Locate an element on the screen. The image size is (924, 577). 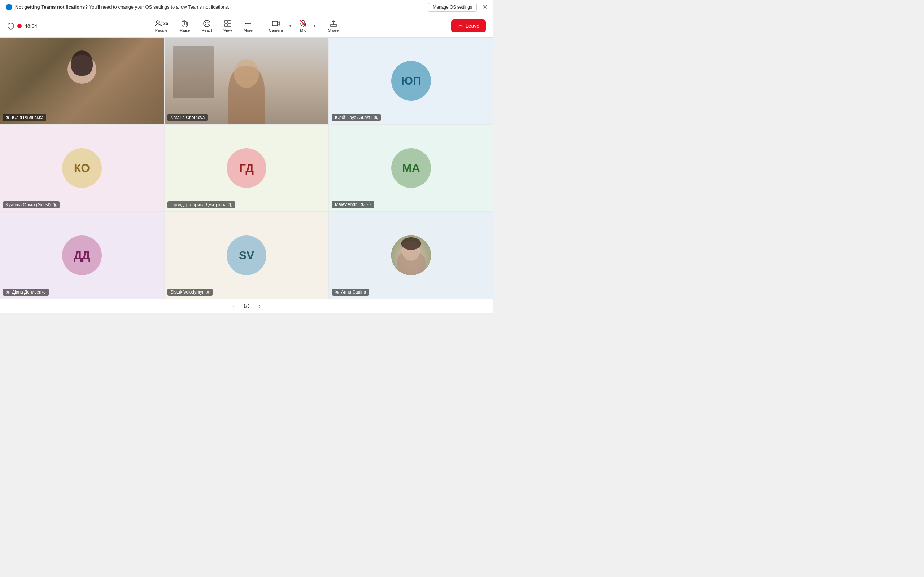
participant-label-harmider: Гармідер Лариса Дмитрівна is located at coordinates (202, 205).